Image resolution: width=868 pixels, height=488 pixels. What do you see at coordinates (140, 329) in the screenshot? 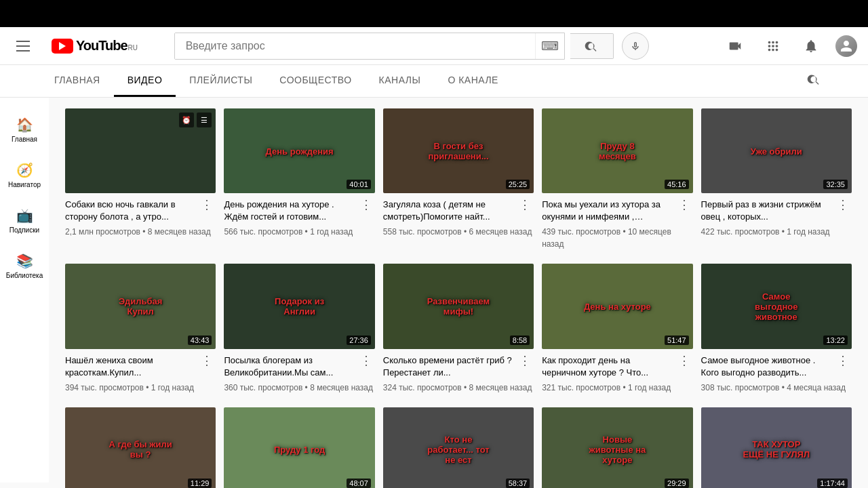
I see `video-card: Эдильбая Купил 43:43 ⋮ Нашёл жениха свои…` at bounding box center [140, 329].